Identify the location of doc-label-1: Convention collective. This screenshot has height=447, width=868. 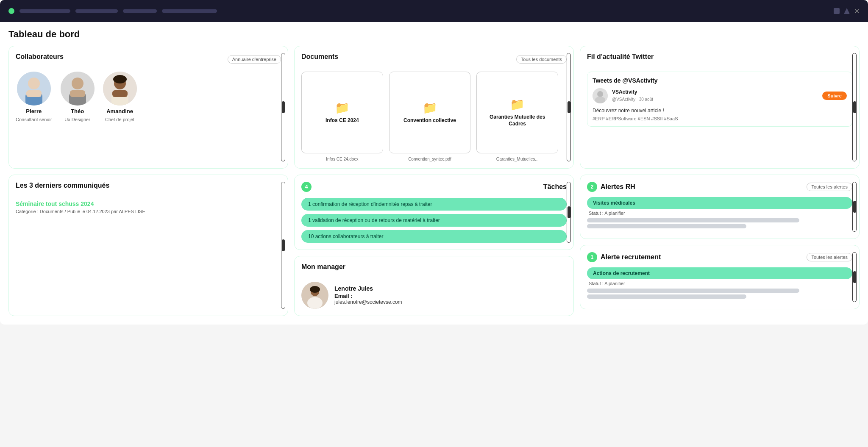
(430, 121).